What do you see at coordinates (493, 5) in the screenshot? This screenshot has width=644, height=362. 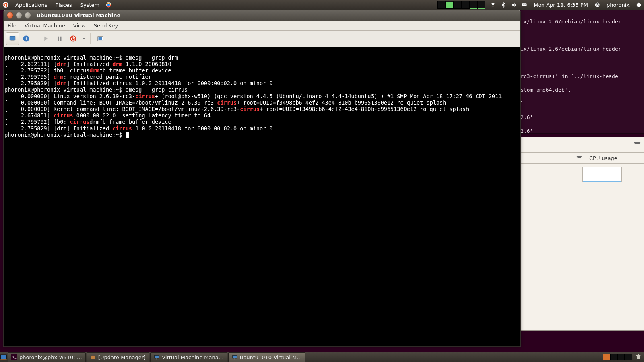 I see `wifi-icon` at bounding box center [493, 5].